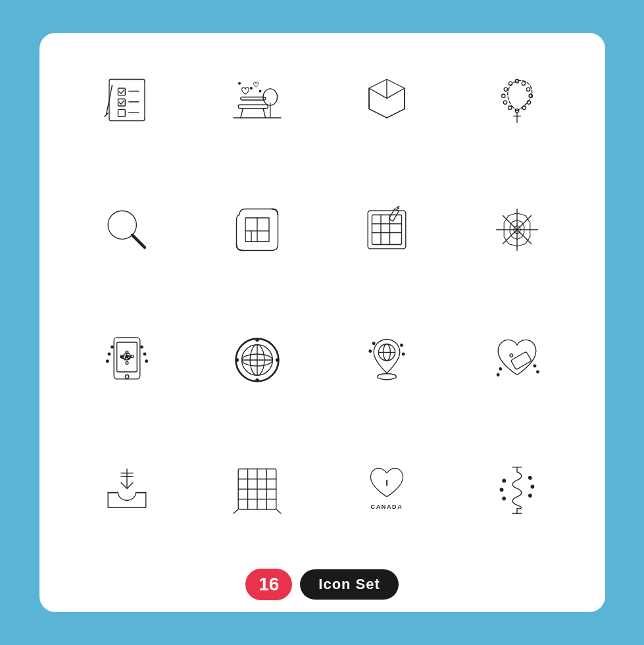  What do you see at coordinates (257, 100) in the screenshot?
I see `park-bench-icon` at bounding box center [257, 100].